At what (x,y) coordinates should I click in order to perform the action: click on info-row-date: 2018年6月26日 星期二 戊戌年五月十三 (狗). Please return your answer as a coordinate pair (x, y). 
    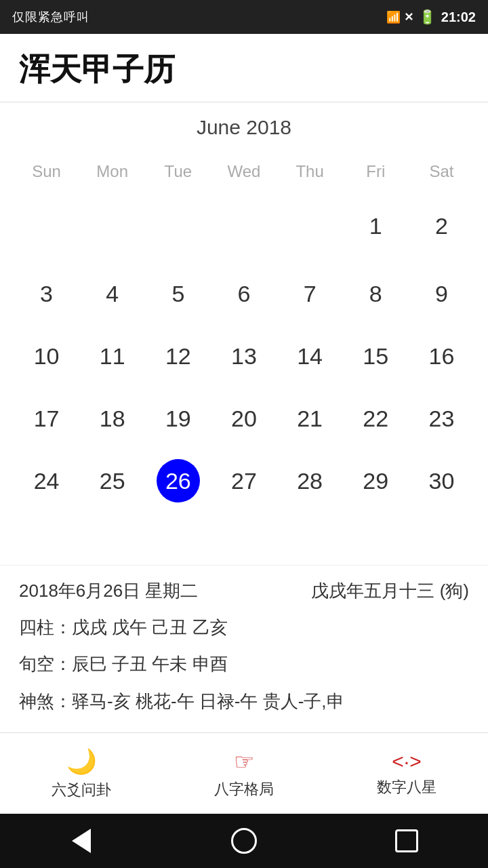
    Looking at the image, I should click on (244, 591).